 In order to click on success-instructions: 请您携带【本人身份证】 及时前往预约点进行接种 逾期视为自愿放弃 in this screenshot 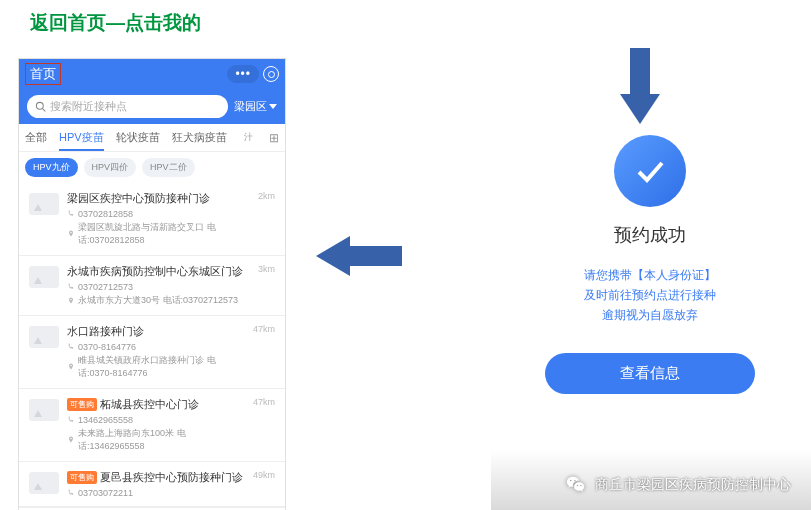, I will do `click(650, 295)`.